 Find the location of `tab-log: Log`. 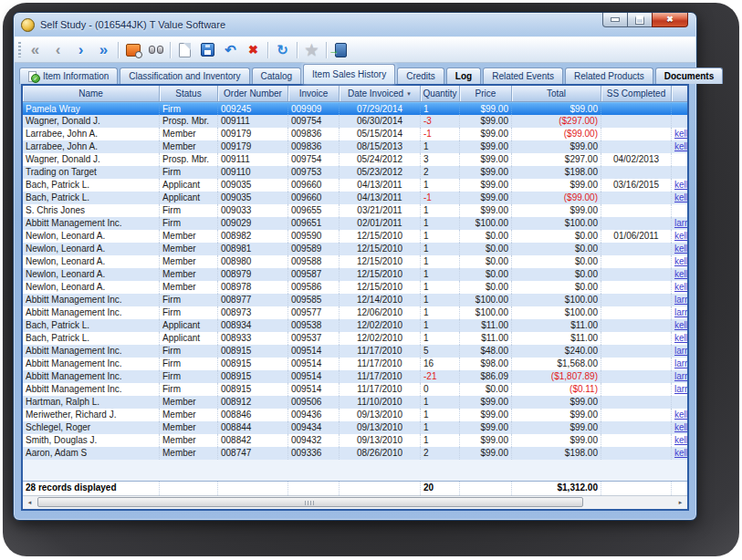

tab-log: Log is located at coordinates (464, 76).